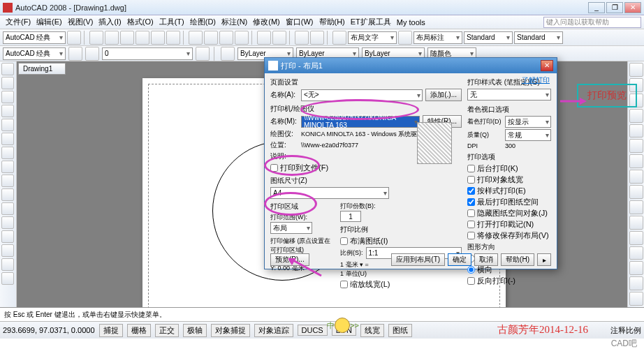 Image resolution: width=644 pixels, height=349 pixels. I want to click on menu-help: 帮助(H), so click(332, 22).